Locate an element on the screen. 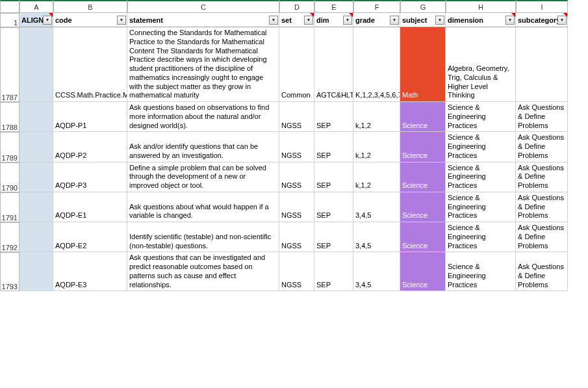 The height and width of the screenshot is (388, 588). row-header-1: 1 is located at coordinates (10, 20).